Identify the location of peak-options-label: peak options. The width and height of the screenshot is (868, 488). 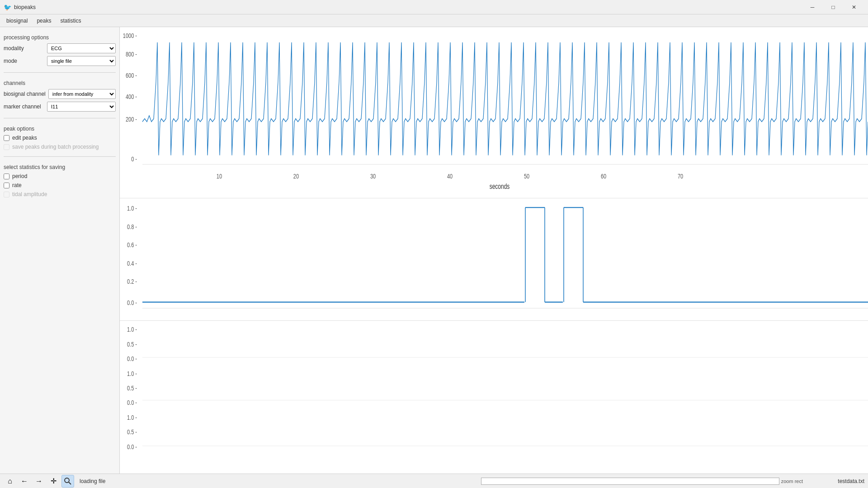
(60, 129).